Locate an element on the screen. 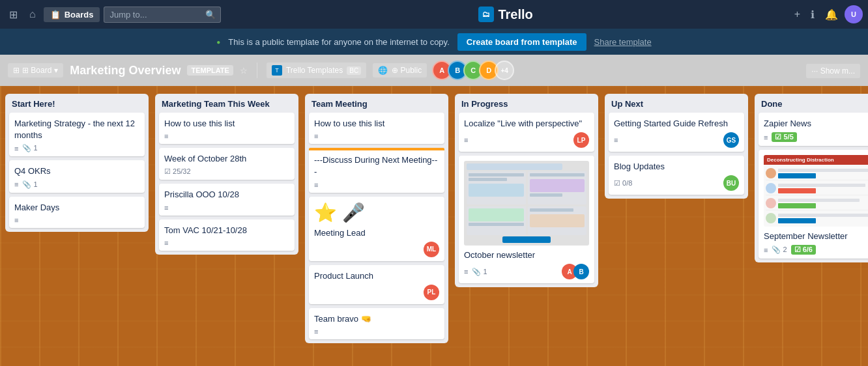  card-priscilla-ooo: Priscilla OOO 10/28 ≡ is located at coordinates (227, 199).